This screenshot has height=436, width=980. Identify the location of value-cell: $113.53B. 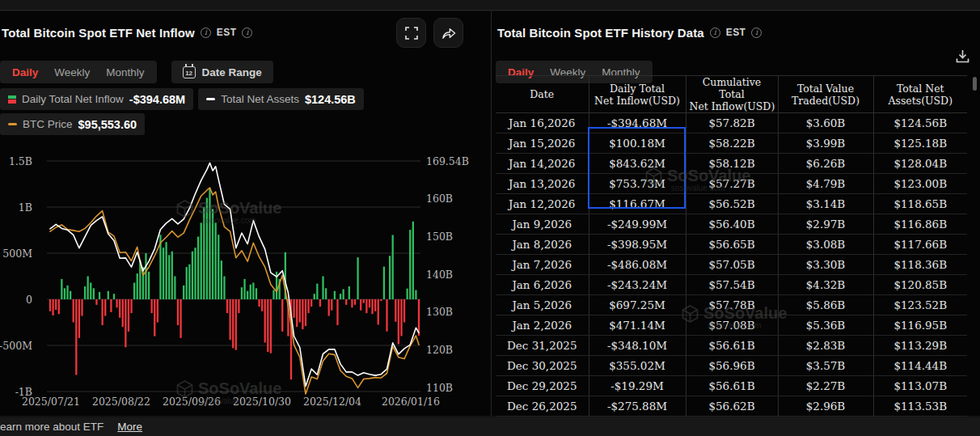
(920, 406).